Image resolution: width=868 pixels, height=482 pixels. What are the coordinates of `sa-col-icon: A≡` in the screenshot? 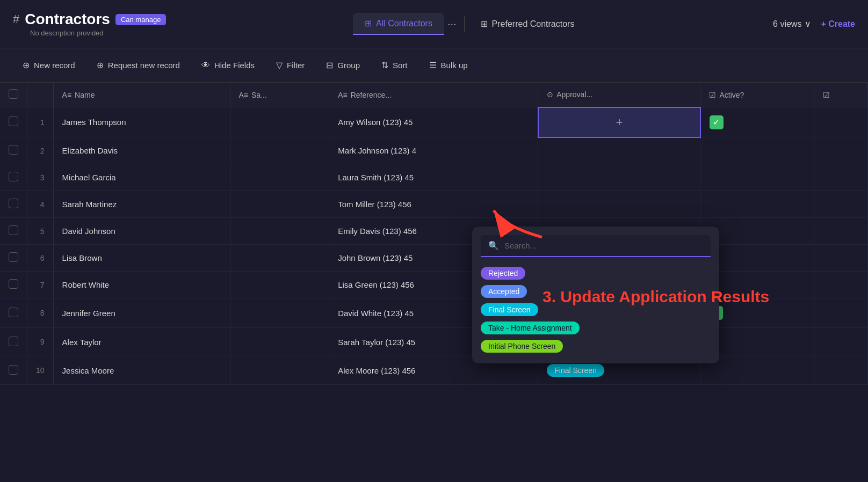 It's located at (244, 95).